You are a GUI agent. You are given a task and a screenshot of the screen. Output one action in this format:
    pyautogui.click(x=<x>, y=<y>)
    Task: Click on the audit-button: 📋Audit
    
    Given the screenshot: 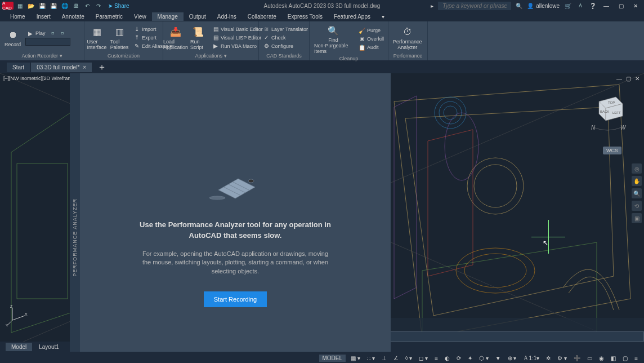 What is the action you would take?
    pyautogui.click(x=372, y=47)
    